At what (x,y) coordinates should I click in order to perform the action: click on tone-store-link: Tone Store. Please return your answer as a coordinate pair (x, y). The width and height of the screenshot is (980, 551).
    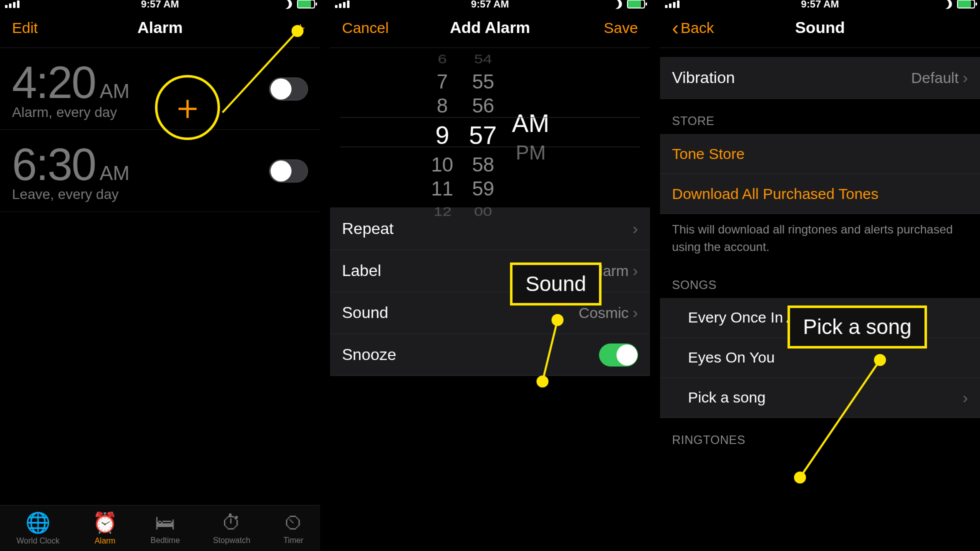
    Looking at the image, I should click on (820, 154).